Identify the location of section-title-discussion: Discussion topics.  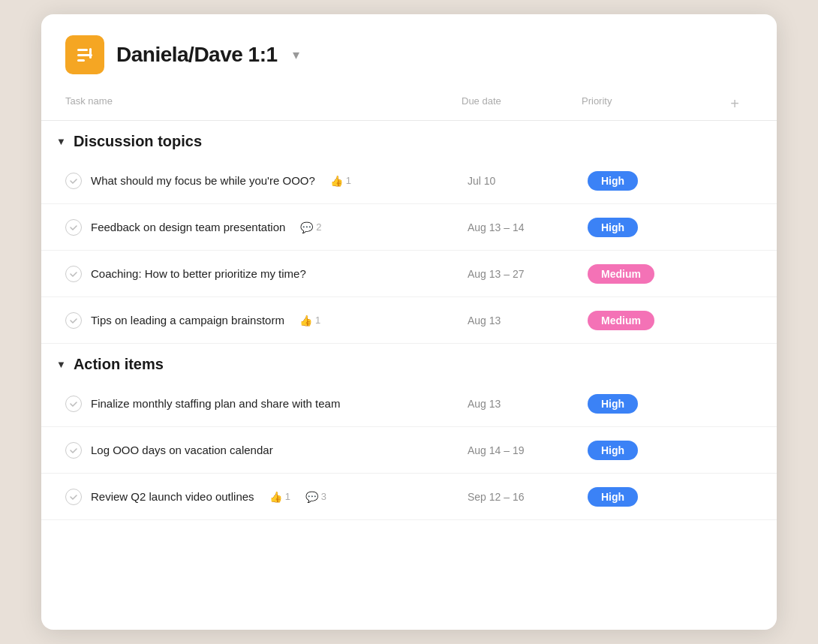
(138, 141).